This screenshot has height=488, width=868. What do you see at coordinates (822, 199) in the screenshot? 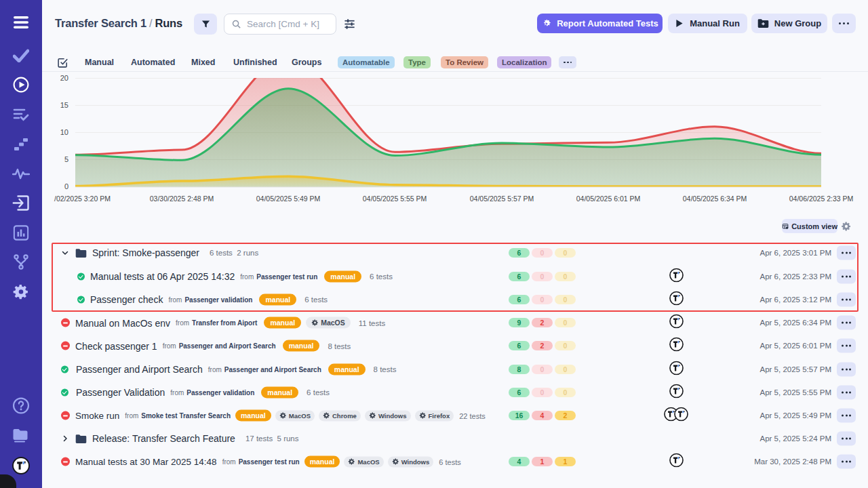
I see `svg-text: 04/06/2025 2:33 PM` at bounding box center [822, 199].